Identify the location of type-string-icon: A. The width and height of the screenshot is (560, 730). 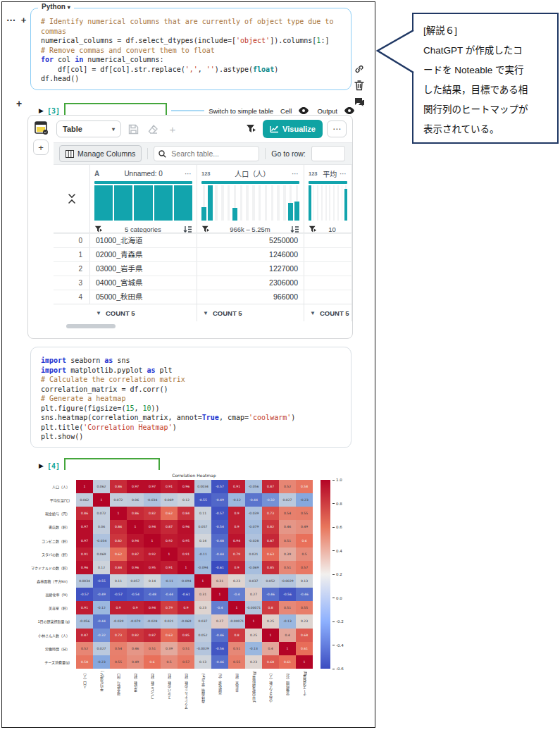
(97, 173).